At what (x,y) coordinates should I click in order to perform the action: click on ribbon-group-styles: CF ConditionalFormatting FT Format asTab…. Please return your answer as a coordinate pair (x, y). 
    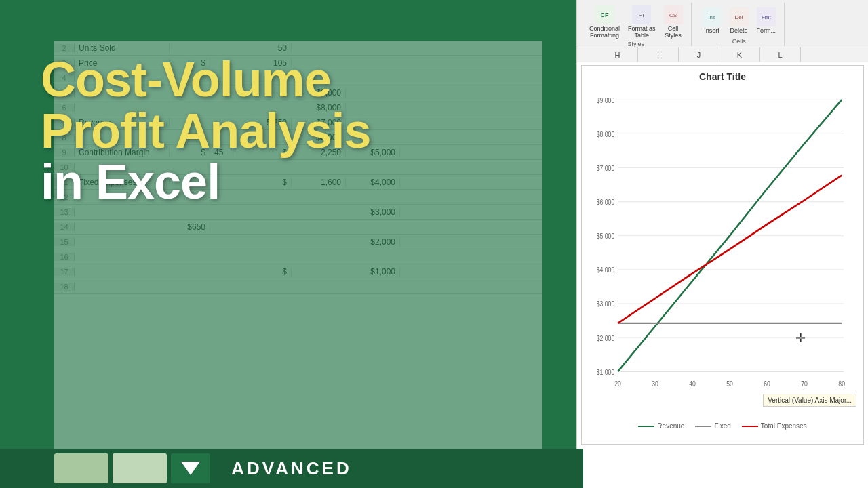
    Looking at the image, I should click on (636, 24).